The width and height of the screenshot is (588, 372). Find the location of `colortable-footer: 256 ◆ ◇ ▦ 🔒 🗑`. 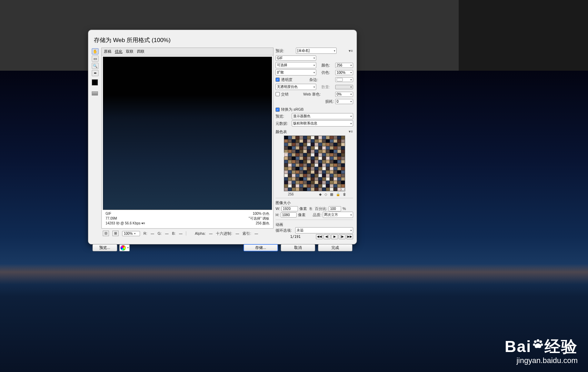

colortable-footer: 256 ◆ ◇ ▦ 🔒 🗑 is located at coordinates (315, 194).